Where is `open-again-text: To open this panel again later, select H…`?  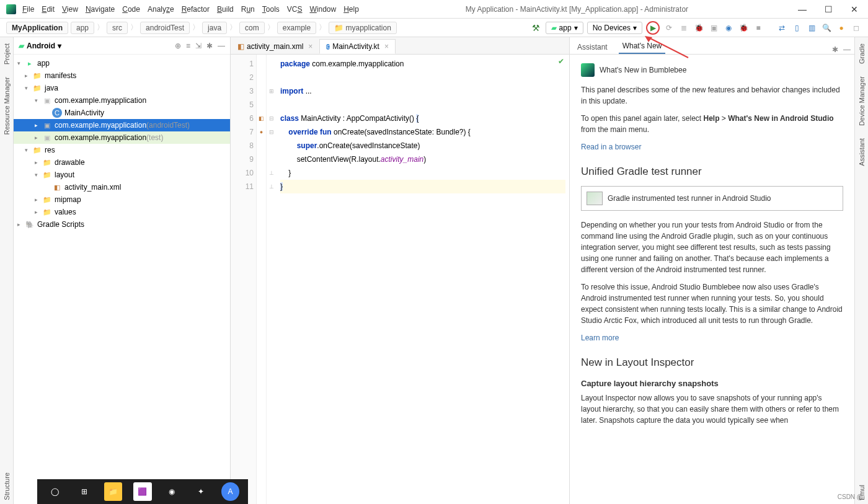 open-again-text: To open this panel again later, select H… is located at coordinates (712, 124).